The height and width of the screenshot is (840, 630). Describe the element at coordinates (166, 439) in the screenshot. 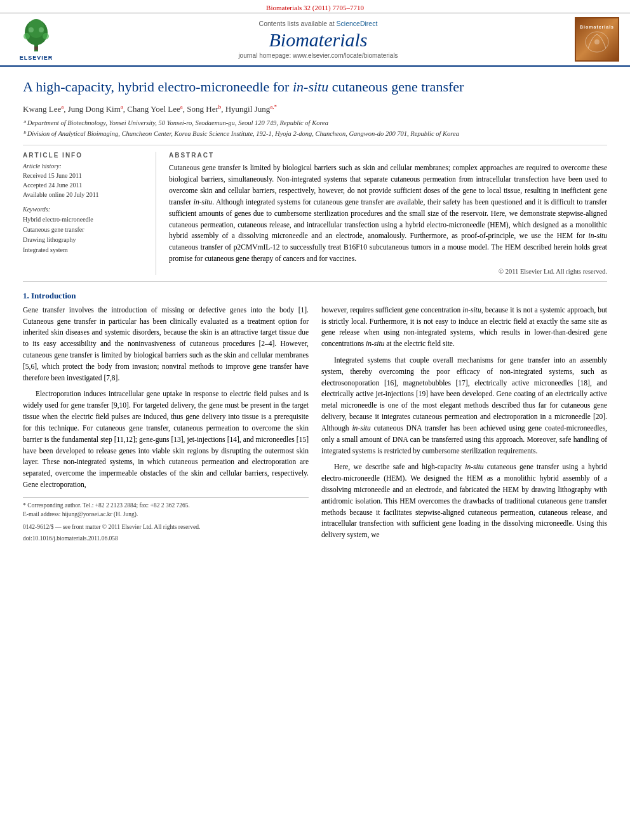

I see `intro-para-2: Electroporation induces intracellular ge…` at that location.